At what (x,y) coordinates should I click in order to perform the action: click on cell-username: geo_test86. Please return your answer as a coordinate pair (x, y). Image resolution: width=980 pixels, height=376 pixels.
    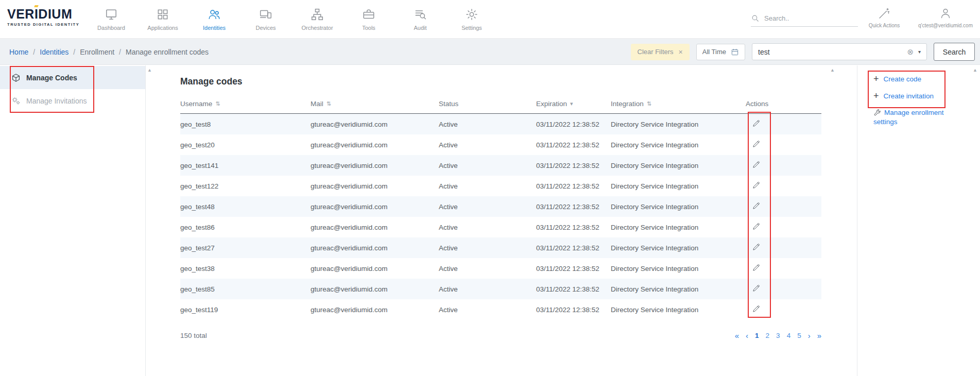
    Looking at the image, I should click on (245, 228).